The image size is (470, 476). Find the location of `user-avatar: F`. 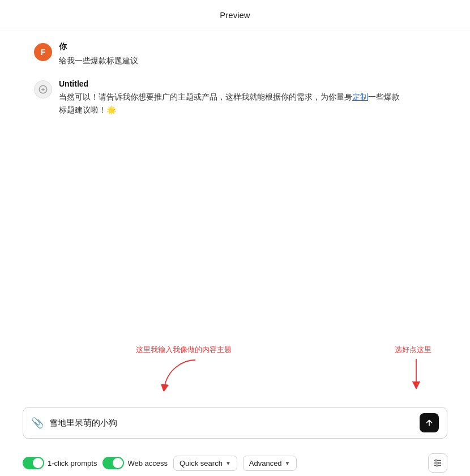

user-avatar: F is located at coordinates (43, 52).